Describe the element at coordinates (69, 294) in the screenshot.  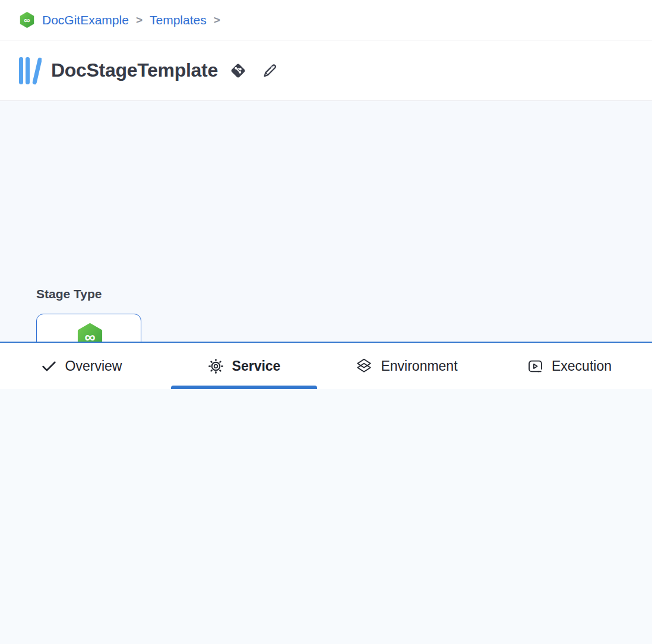
I see `stage-type-label: Stage Type` at that location.